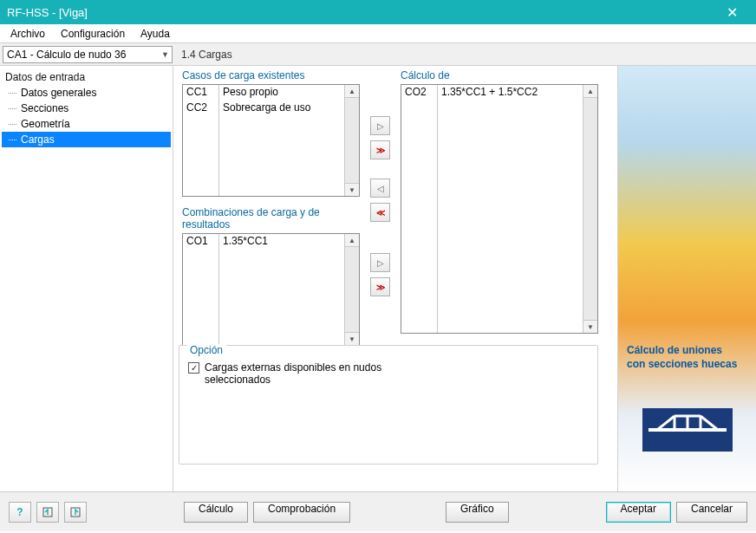 The image size is (756, 533). I want to click on tree-item-cargas: Cargas, so click(87, 140).